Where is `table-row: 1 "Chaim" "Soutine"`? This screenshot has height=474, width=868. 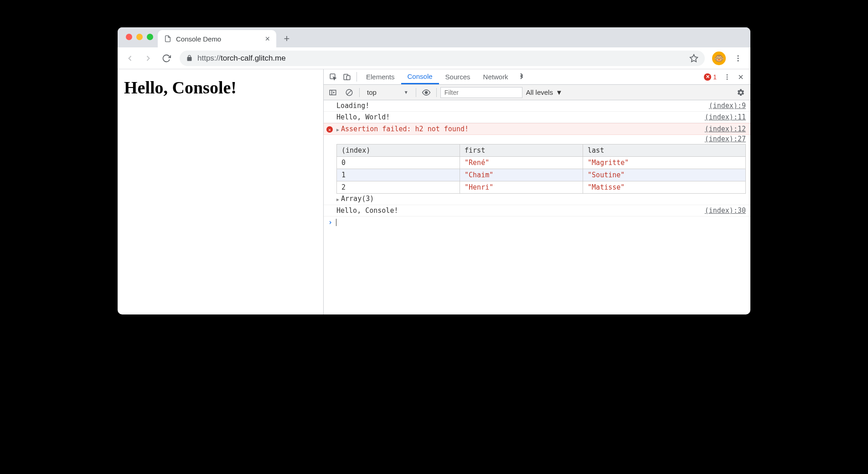
table-row: 1 "Chaim" "Soutine" is located at coordinates (542, 175).